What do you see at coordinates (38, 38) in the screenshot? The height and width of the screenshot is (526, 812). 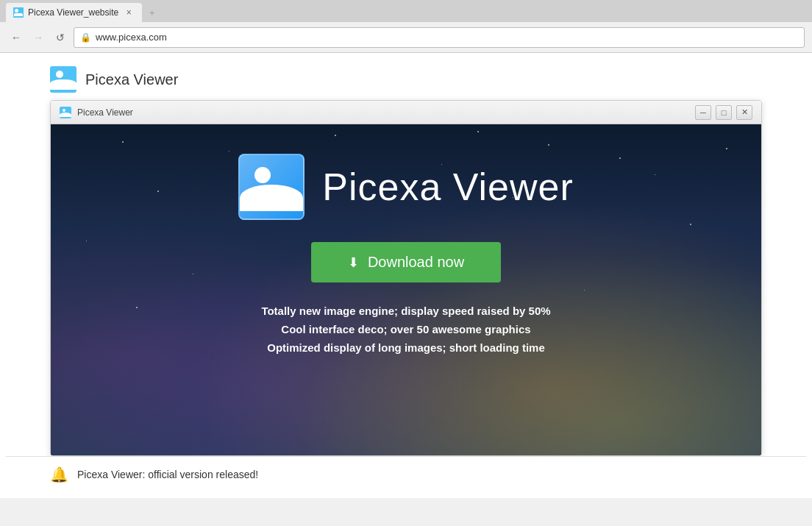 I see `forward-button: →` at bounding box center [38, 38].